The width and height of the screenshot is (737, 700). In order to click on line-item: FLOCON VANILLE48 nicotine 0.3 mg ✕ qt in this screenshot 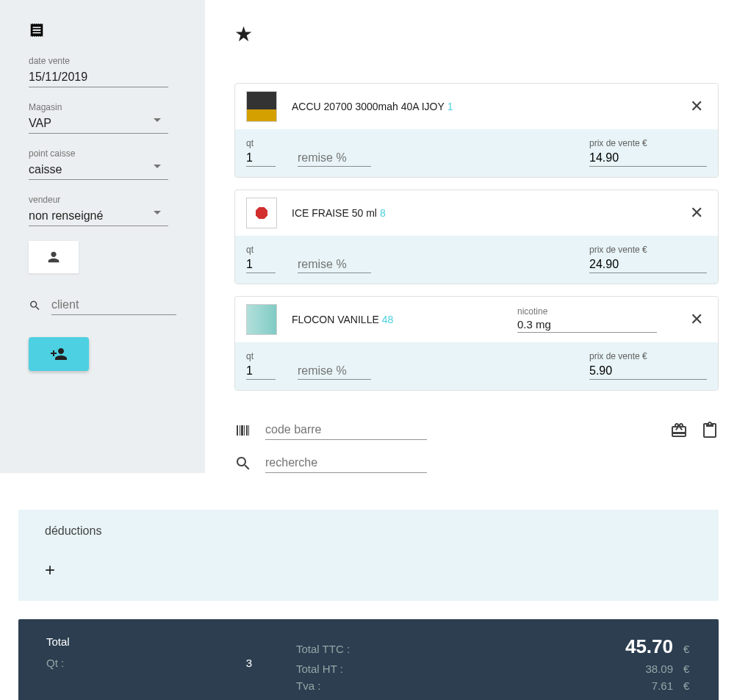, I will do `click(476, 344)`.